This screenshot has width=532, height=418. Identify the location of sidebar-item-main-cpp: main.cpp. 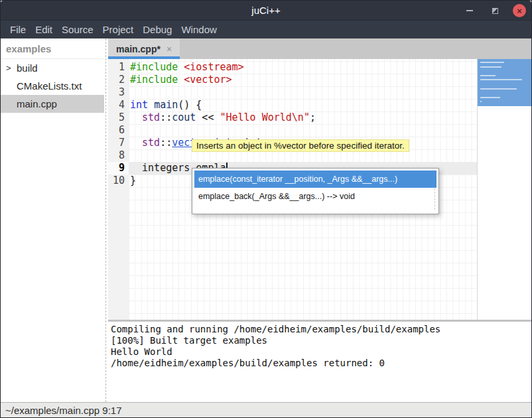
(52, 104).